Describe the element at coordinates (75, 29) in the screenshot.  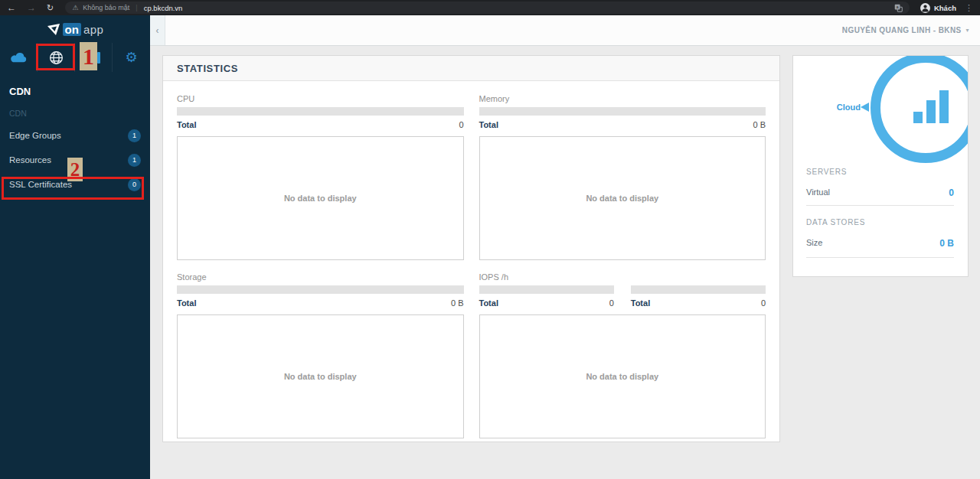
I see `onapp-logo: on app` at that location.